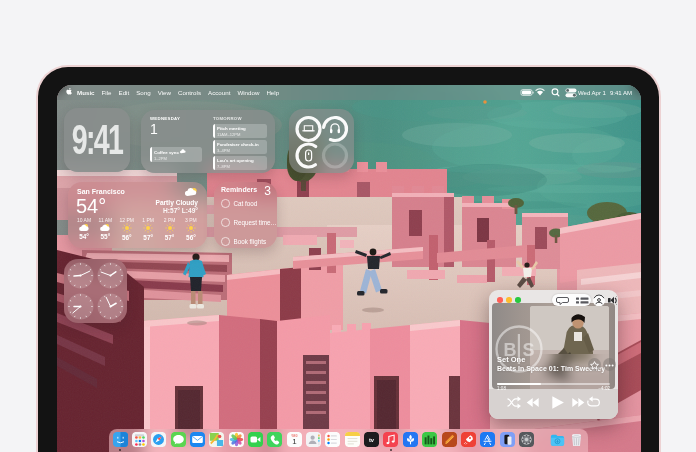  What do you see at coordinates (294, 442) in the screenshot?
I see `svg-text: 1` at bounding box center [294, 442].